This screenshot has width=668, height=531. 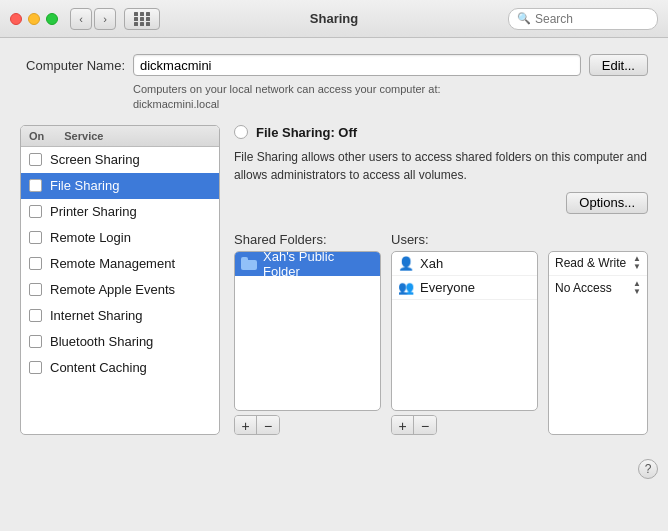 What do you see at coordinates (120, 160) in the screenshot?
I see `service-item: Screen Sharing` at bounding box center [120, 160].